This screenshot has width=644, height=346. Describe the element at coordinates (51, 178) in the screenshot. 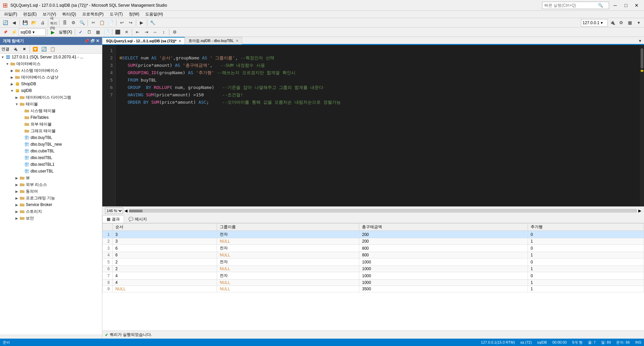

I see `tree-item: ▶뷰` at that location.